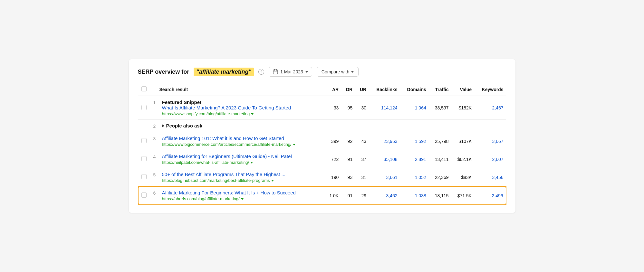 This screenshot has width=644, height=272. What do you see at coordinates (440, 126) in the screenshot?
I see `row-traffic` at bounding box center [440, 126].